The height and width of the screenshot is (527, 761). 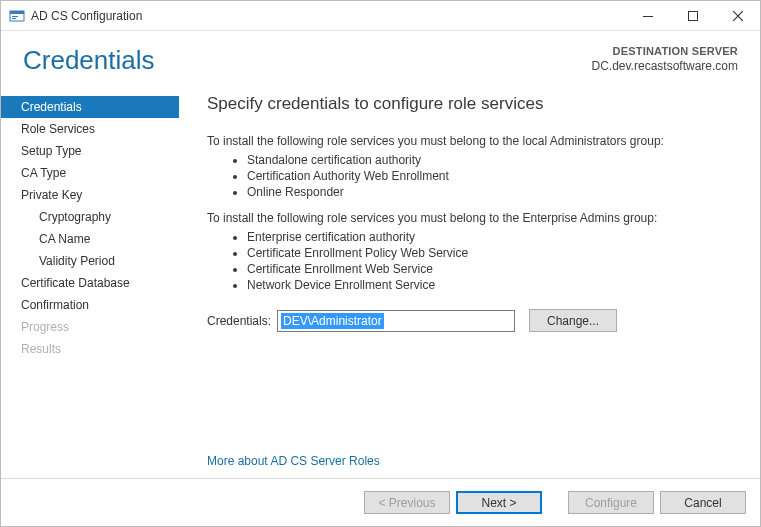 What do you see at coordinates (90, 327) in the screenshot?
I see `sidebar-item-progress: Progress` at bounding box center [90, 327].